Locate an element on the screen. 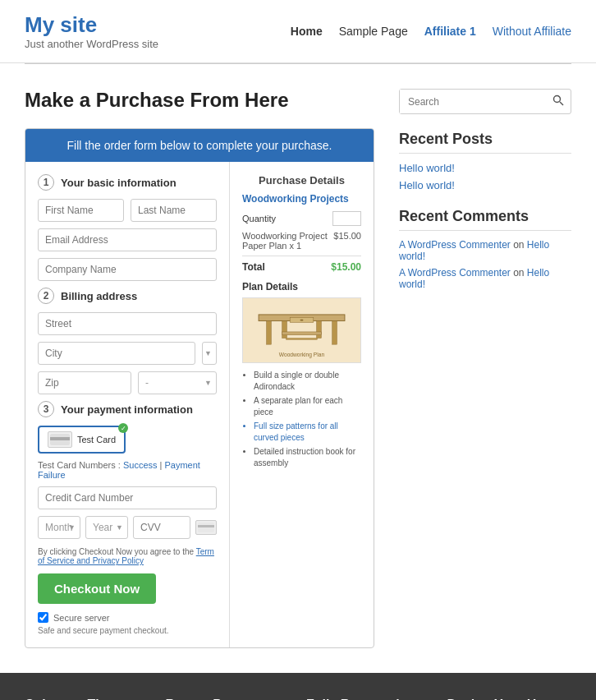  search-icon is located at coordinates (558, 100).